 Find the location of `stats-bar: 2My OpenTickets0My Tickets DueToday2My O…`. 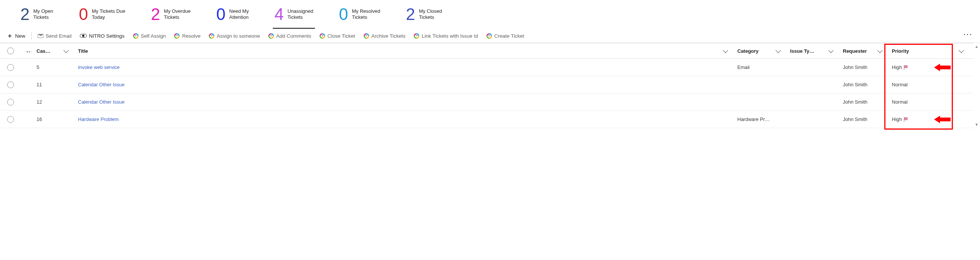

stats-bar: 2My OpenTickets0My Tickets DueToday2My O… is located at coordinates (490, 14).